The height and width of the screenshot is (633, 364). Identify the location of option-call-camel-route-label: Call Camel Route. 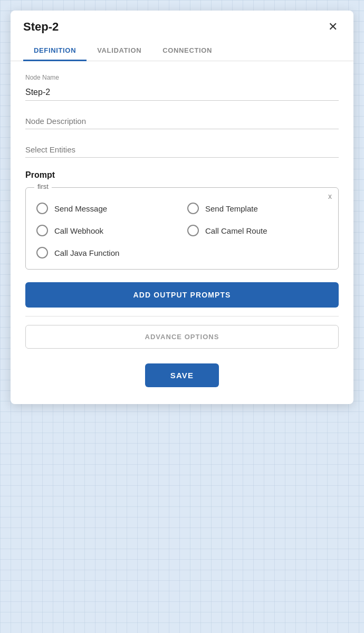
(236, 231).